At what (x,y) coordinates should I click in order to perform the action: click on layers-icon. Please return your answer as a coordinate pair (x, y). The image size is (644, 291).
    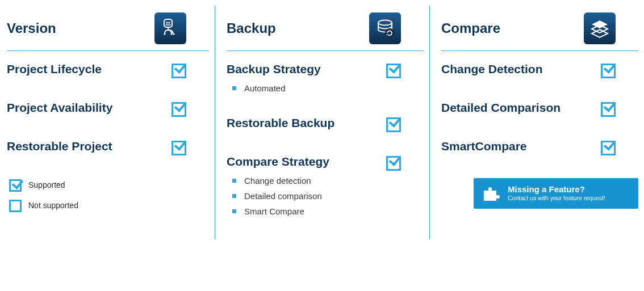
    Looking at the image, I should click on (600, 28).